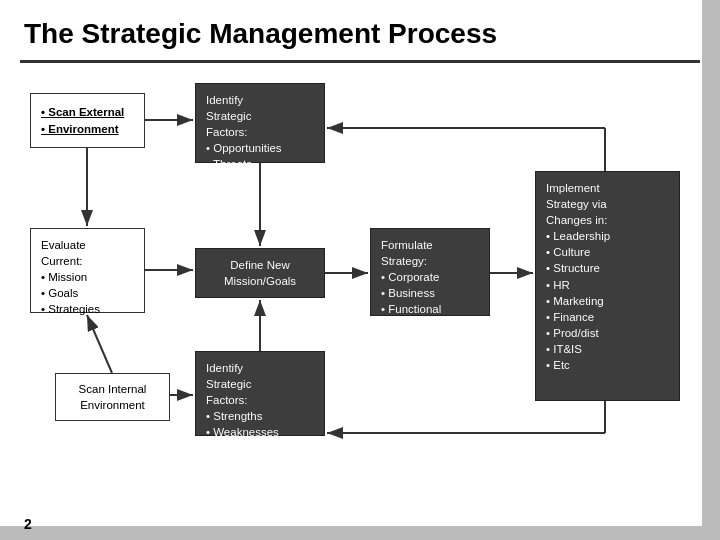 This screenshot has width=720, height=540. I want to click on title-divider, so click(360, 62).